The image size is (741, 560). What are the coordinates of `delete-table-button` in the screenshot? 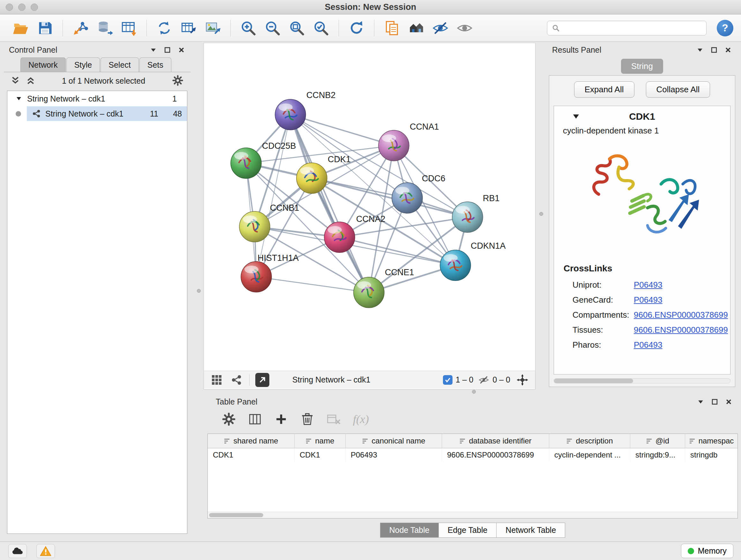 It's located at (334, 419).